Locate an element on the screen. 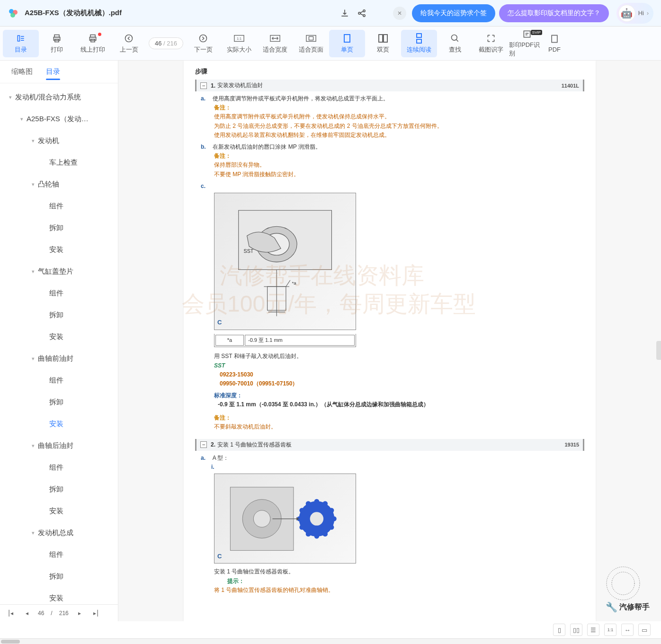 This screenshot has height=644, width=661. toolbar-next-page: 下一页 is located at coordinates (203, 44).